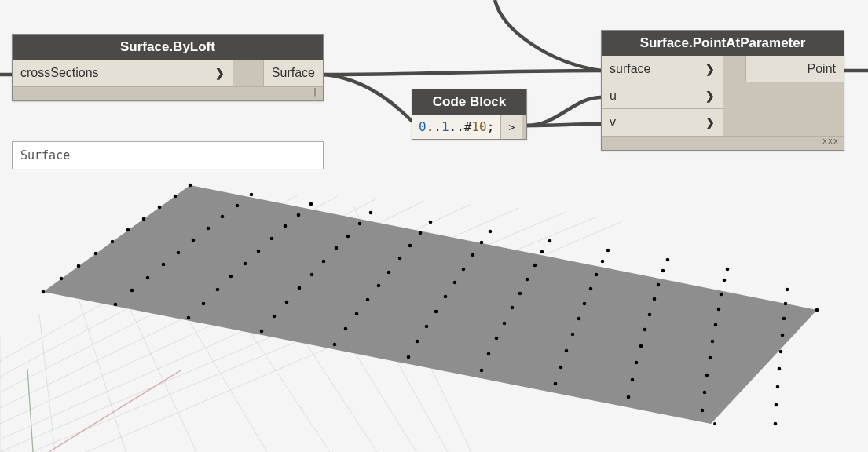 The image size is (868, 452). What do you see at coordinates (168, 47) in the screenshot?
I see `node-header: Surface.ByLoft` at bounding box center [168, 47].